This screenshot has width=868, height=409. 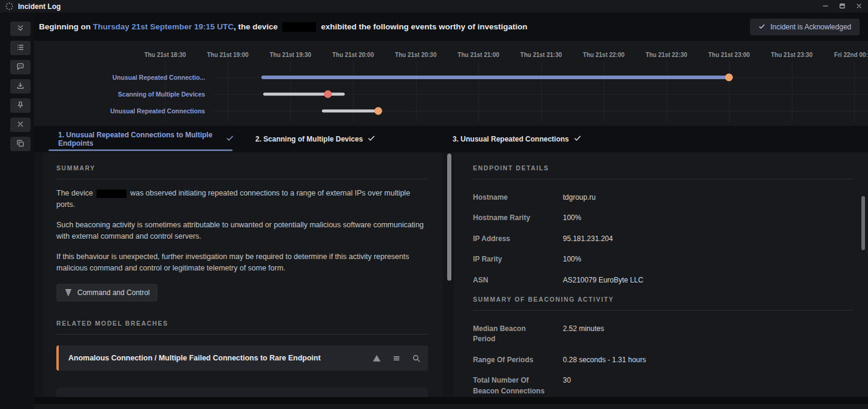 I want to click on incident-start-time: Thursday 21st September 19:15 UTC, so click(x=163, y=26).